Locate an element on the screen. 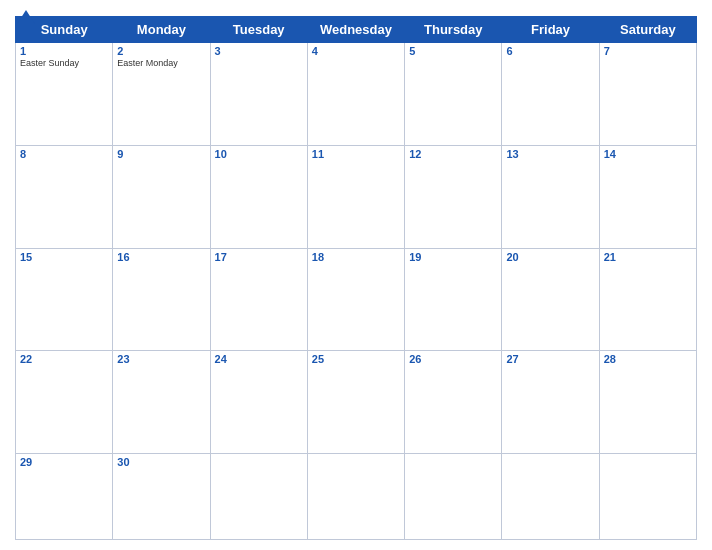 This screenshot has height=550, width=712. day-number: 18 is located at coordinates (356, 257).